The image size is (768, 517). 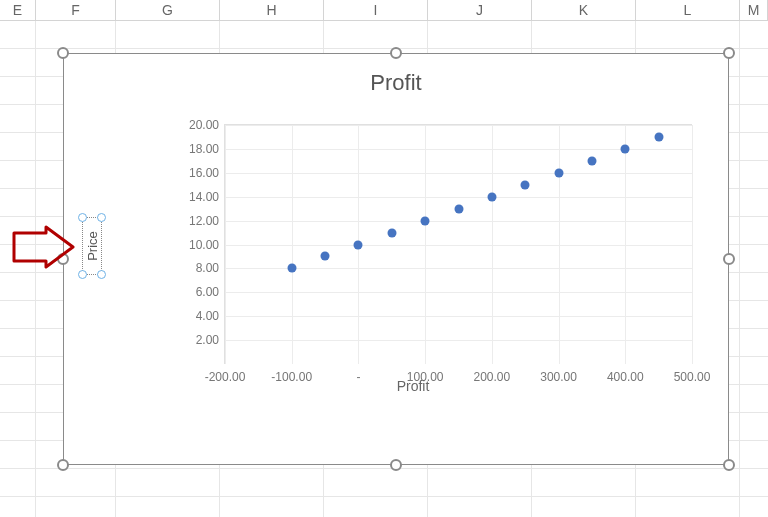 What do you see at coordinates (102, 218) in the screenshot?
I see `axis-title-handle-tr` at bounding box center [102, 218].